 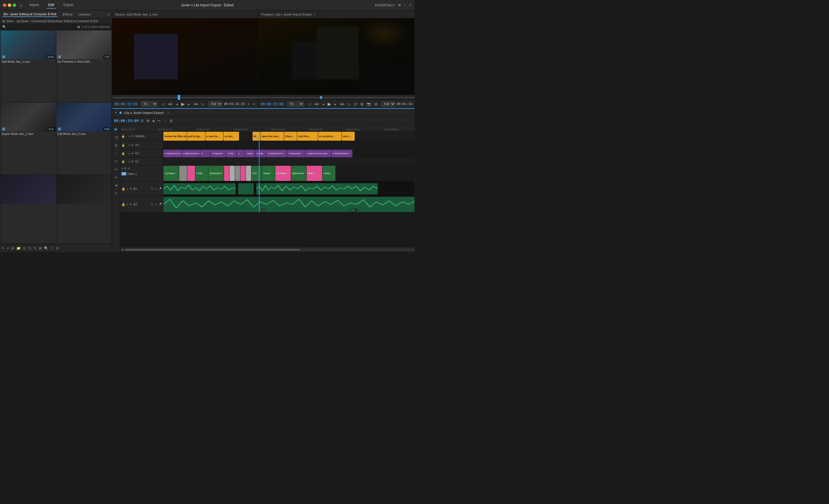 What do you see at coordinates (202, 173) in the screenshot?
I see `v1-clip-4: fxEdit` at bounding box center [202, 173].